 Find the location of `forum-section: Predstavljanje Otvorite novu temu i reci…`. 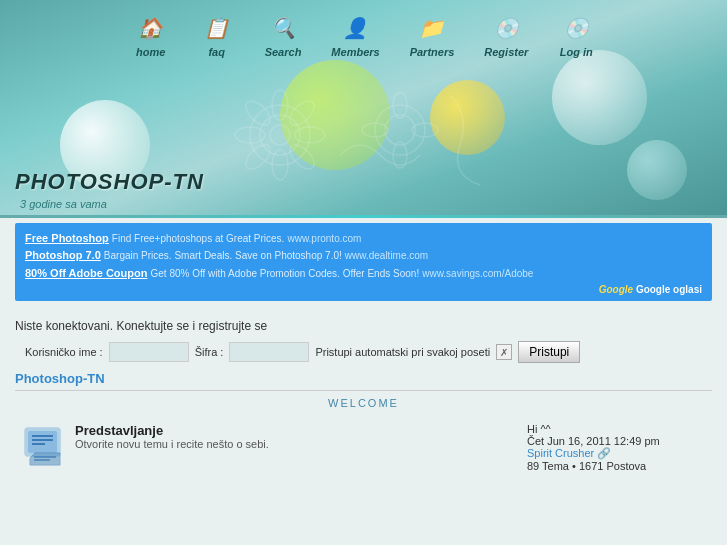

forum-section: Predstavljanje Otvorite novu temu i reci… is located at coordinates (364, 448).